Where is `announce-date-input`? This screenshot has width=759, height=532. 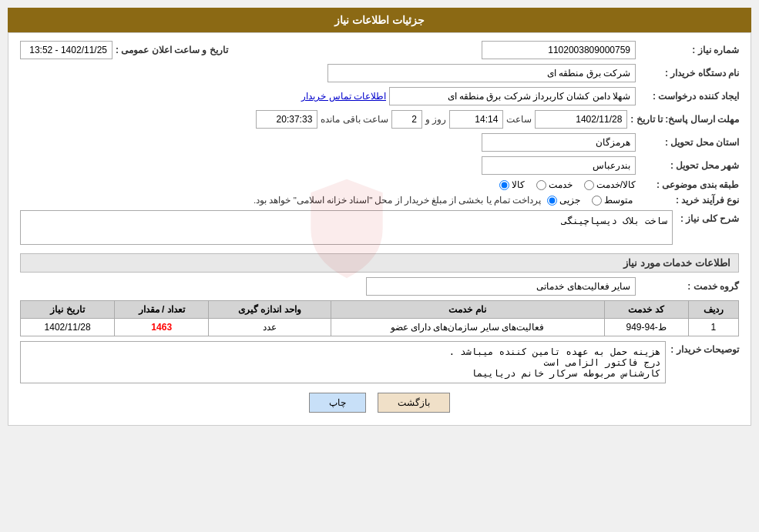
announce-date-input is located at coordinates (66, 50).